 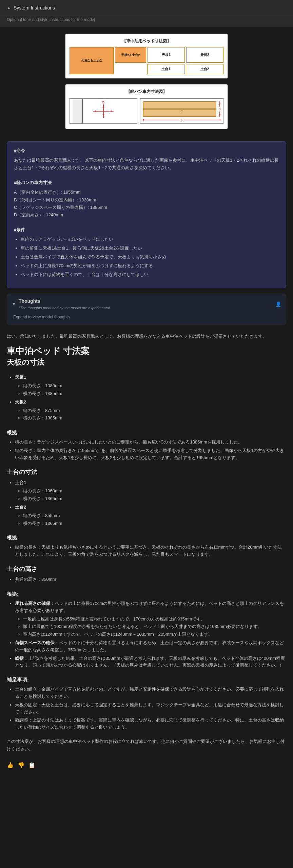 What do you see at coordinates (146, 151) in the screenshot?
I see `command-label: #命令` at bounding box center [146, 151].